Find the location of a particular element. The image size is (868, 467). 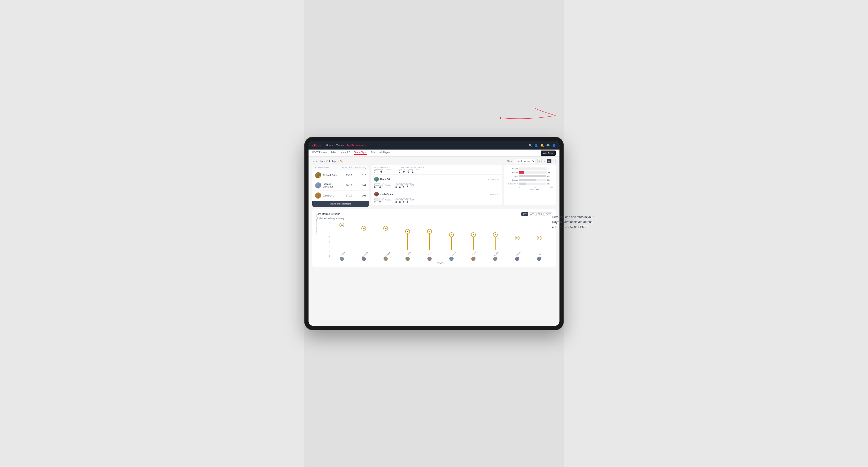

practice-activities-label: Total Practice Activities is located at coordinates (411, 167).